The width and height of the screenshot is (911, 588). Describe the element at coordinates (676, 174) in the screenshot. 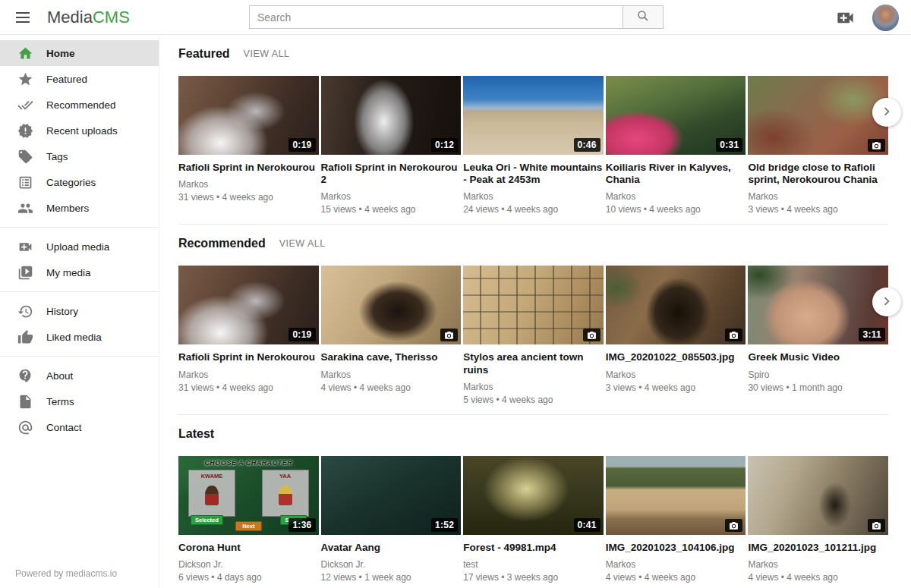

I see `media-title: Koiliaris River in Kalyves, Chania` at that location.